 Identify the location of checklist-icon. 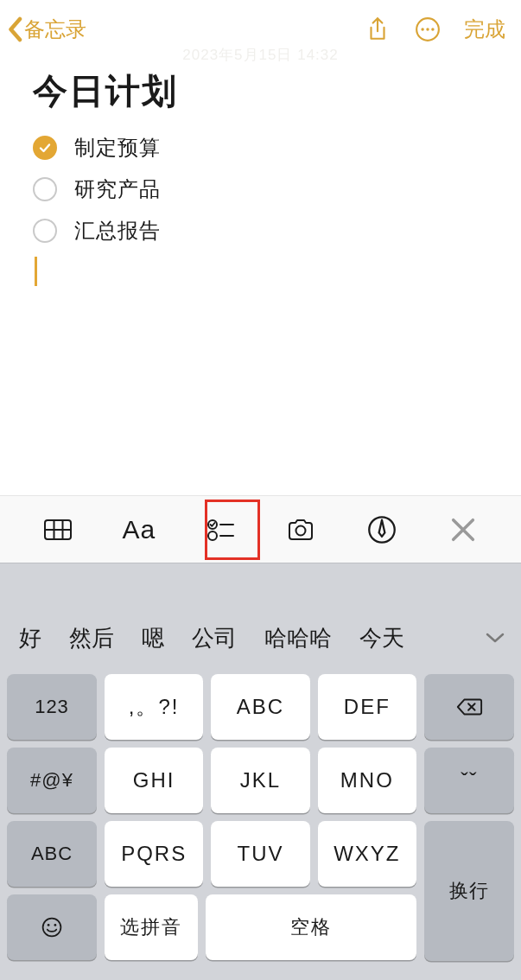
(220, 530).